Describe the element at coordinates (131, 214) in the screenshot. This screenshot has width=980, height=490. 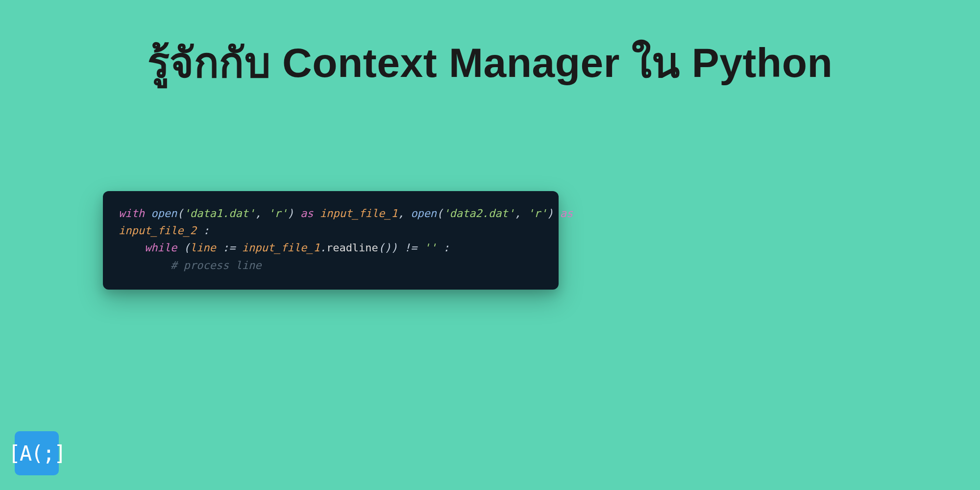
I see `keyword-with: with` at that location.